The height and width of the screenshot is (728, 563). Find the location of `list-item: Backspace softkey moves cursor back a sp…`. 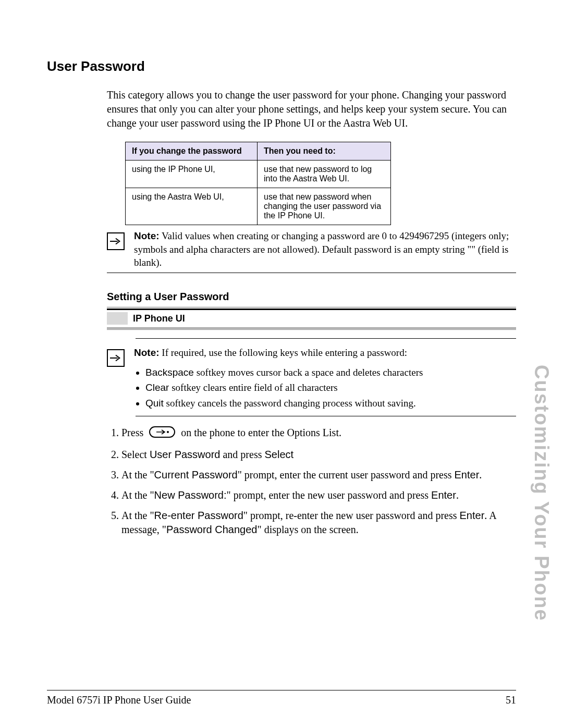

list-item: Backspace softkey moves cursor back a sp… is located at coordinates (331, 373).